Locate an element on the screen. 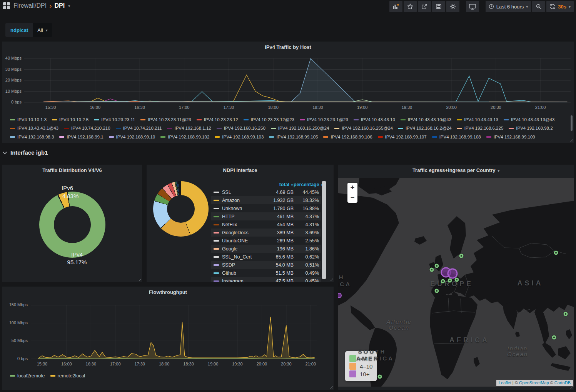 This screenshot has width=576, height=392. table-scrollbar-thumb is located at coordinates (324, 230).